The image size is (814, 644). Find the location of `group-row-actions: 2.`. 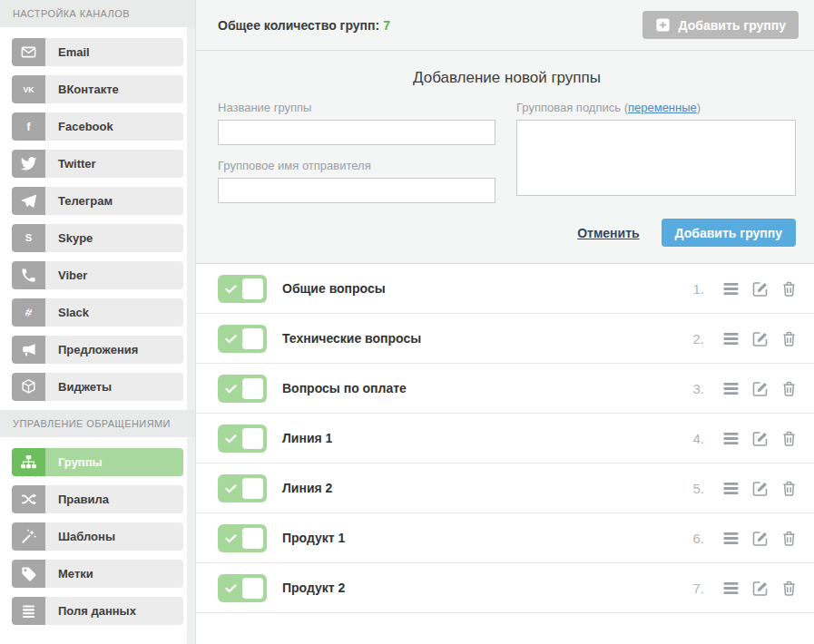

group-row-actions: 2. is located at coordinates (746, 339).